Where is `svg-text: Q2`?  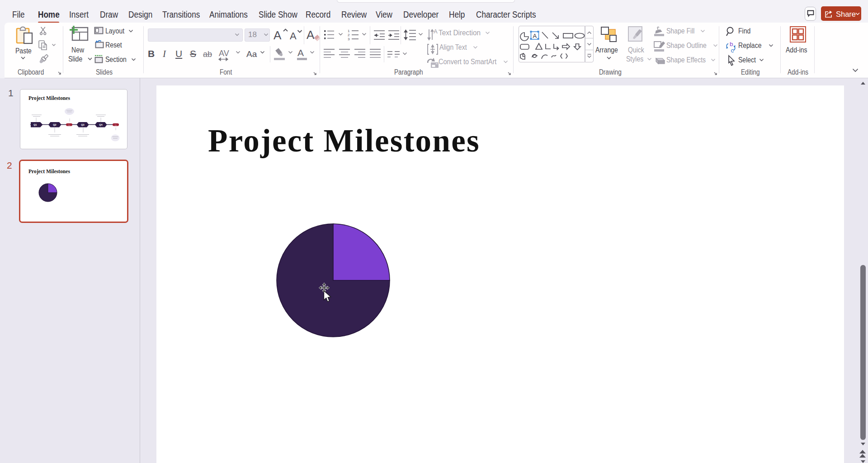 svg-text: Q2 is located at coordinates (54, 125).